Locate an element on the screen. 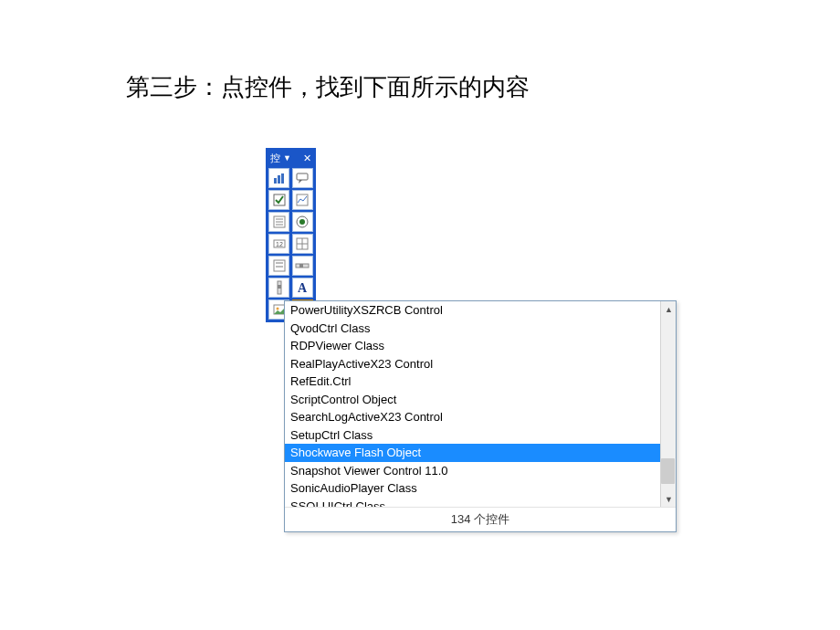  tool-number-icon: 12 is located at coordinates (279, 244).